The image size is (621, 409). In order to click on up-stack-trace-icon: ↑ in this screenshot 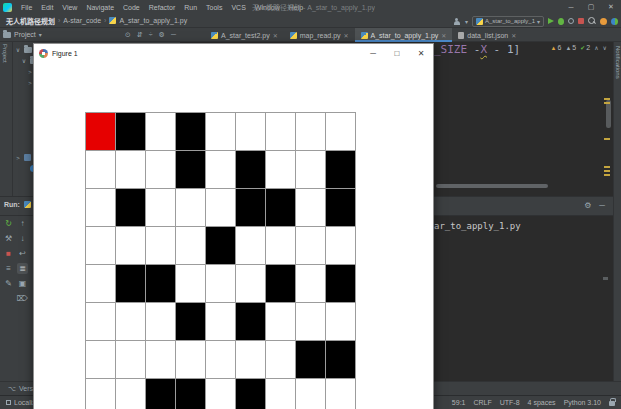, I will do `click(22, 224)`.